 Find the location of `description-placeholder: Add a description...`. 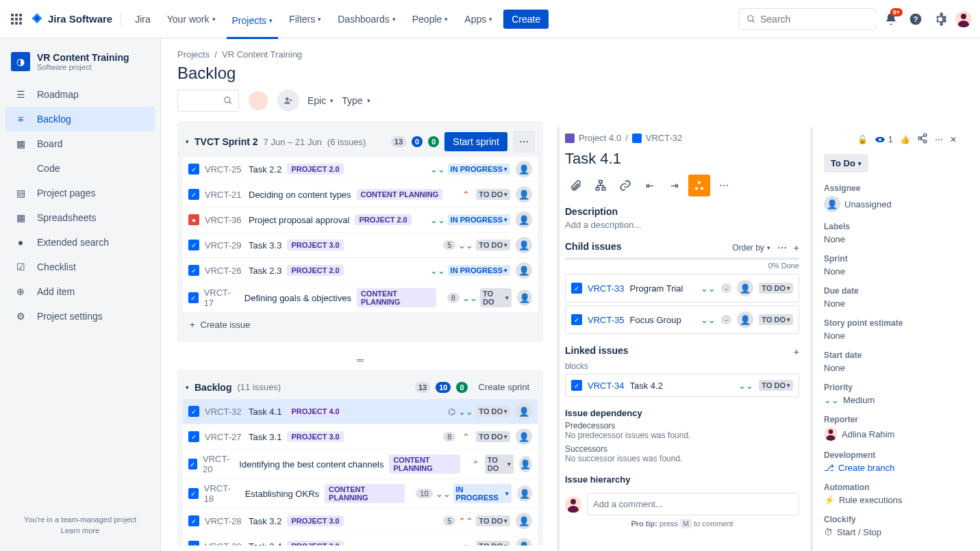

description-placeholder: Add a description... is located at coordinates (682, 225).